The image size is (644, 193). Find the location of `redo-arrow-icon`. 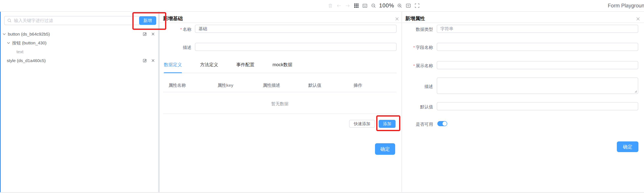

redo-arrow-icon is located at coordinates (348, 6).